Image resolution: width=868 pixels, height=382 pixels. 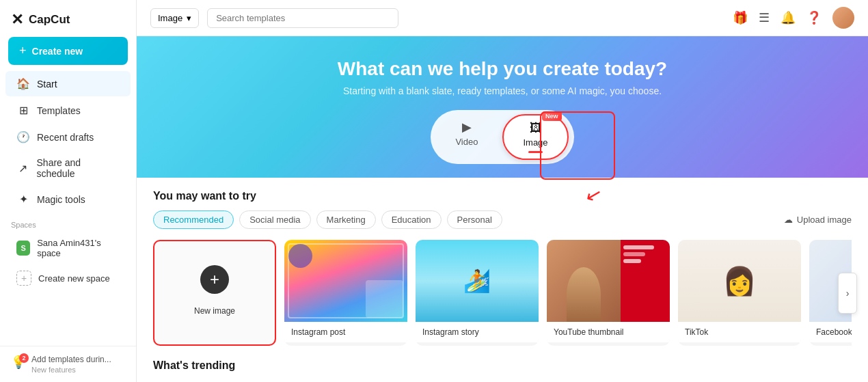 I want to click on instagram-post-label: Instagram post, so click(x=346, y=332).